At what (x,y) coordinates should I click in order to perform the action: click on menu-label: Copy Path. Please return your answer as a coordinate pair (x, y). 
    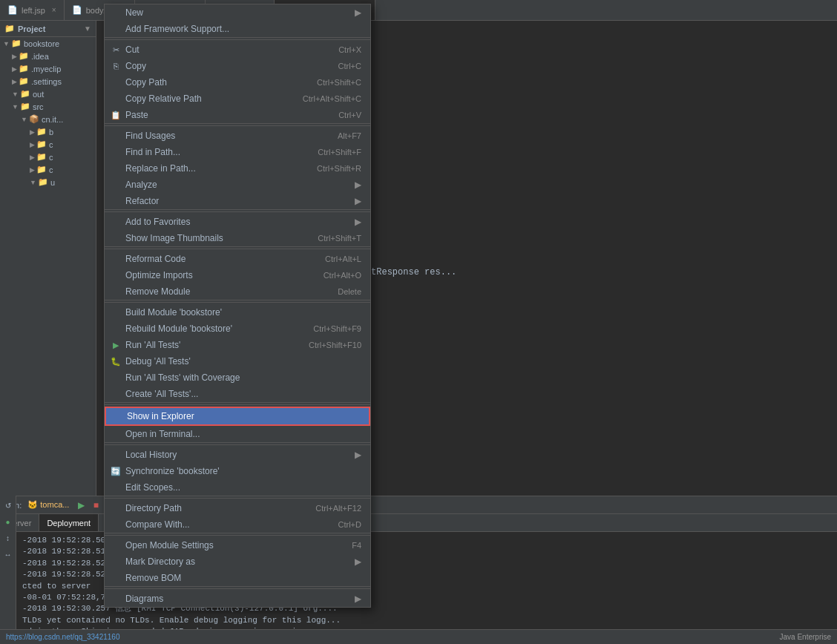
    Looking at the image, I should click on (146, 82).